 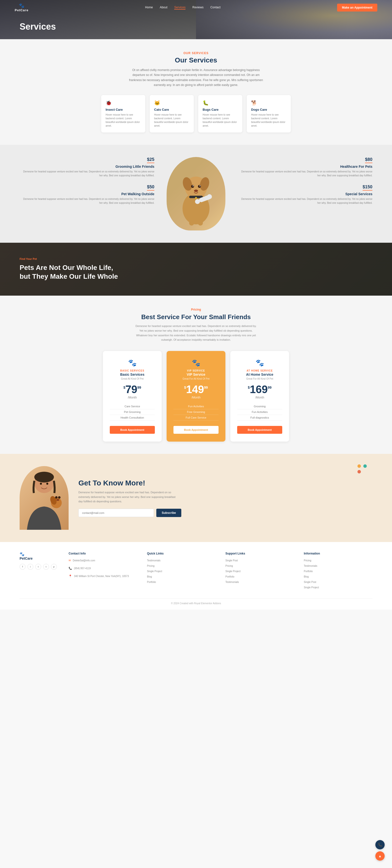 I want to click on footer-support-1: Pricing, so click(x=260, y=566).